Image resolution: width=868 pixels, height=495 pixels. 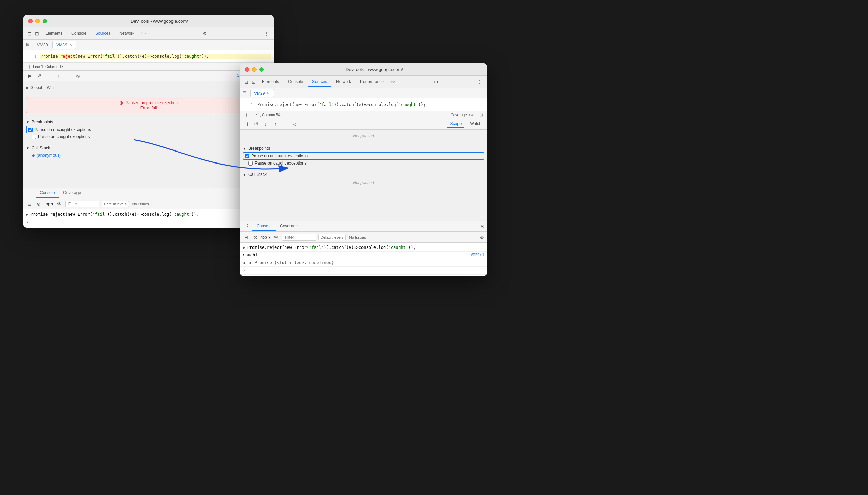 I want to click on step-btn-1: →, so click(x=68, y=76).